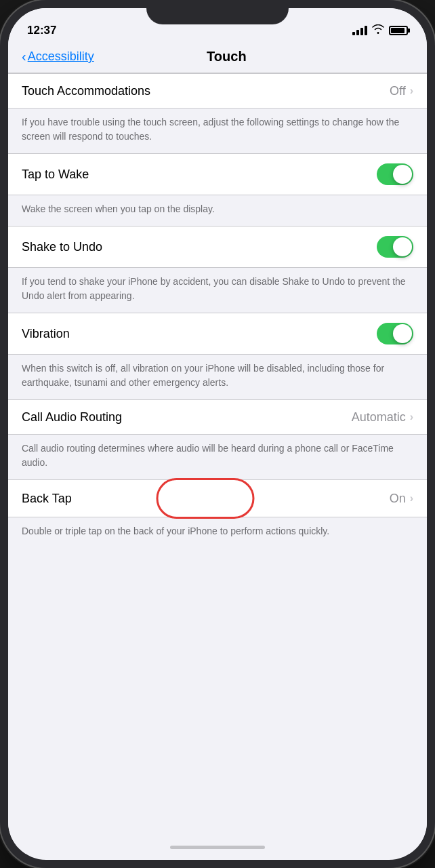 This screenshot has height=868, width=435. I want to click on tap-to-wake-toggle, so click(395, 174).